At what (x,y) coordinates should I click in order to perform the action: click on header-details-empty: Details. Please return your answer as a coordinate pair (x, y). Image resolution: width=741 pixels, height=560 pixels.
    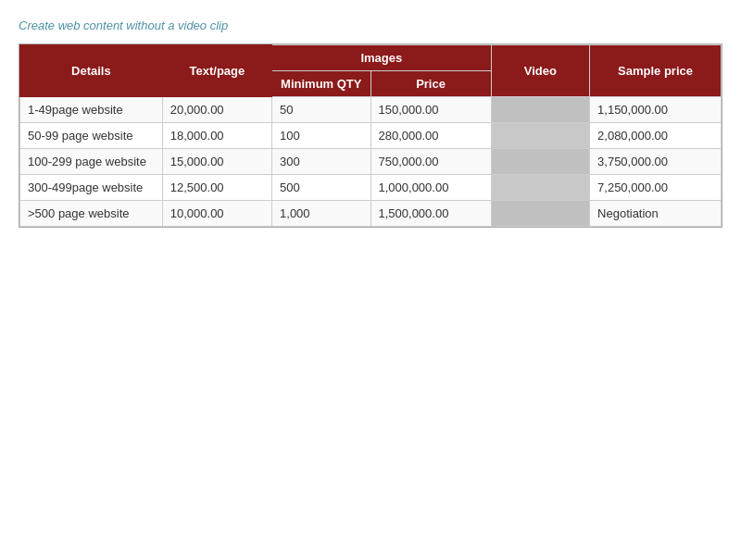
    Looking at the image, I should click on (92, 71).